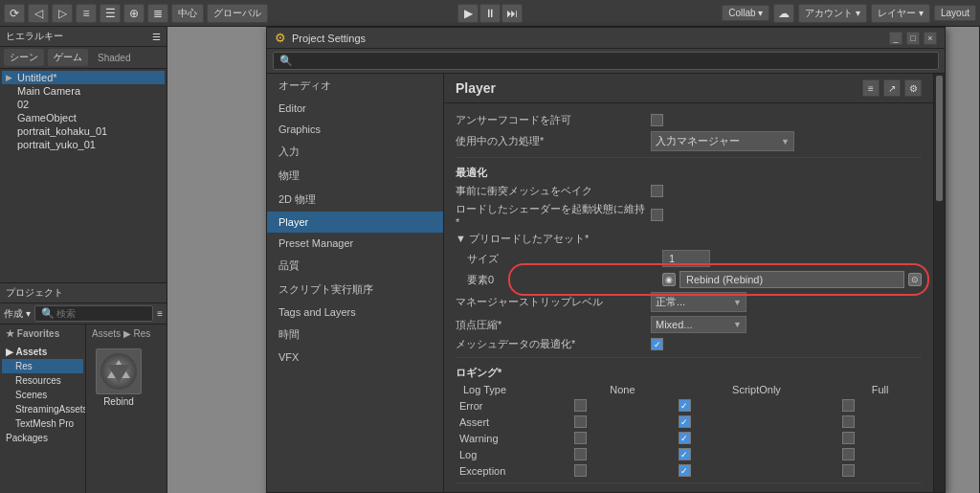 The height and width of the screenshot is (493, 980). I want to click on settings-item-scriptorder: スクリプト実行順序, so click(355, 289).